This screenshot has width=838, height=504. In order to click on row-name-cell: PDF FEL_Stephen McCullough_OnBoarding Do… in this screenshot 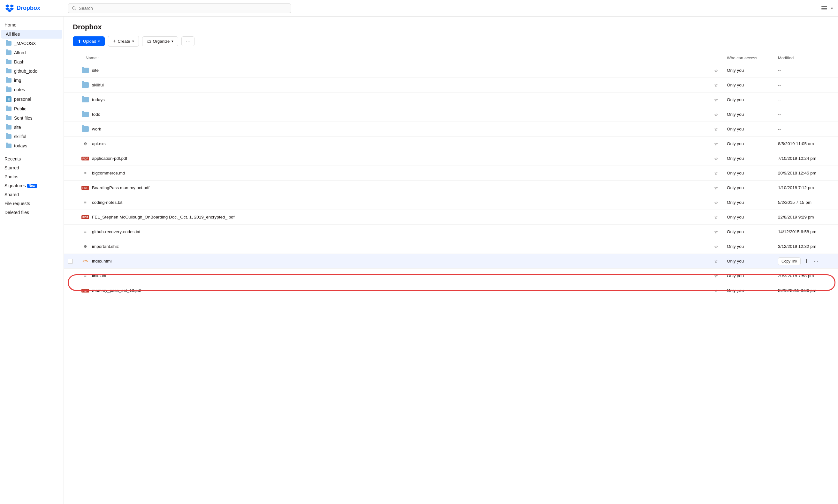, I will do `click(393, 217)`.